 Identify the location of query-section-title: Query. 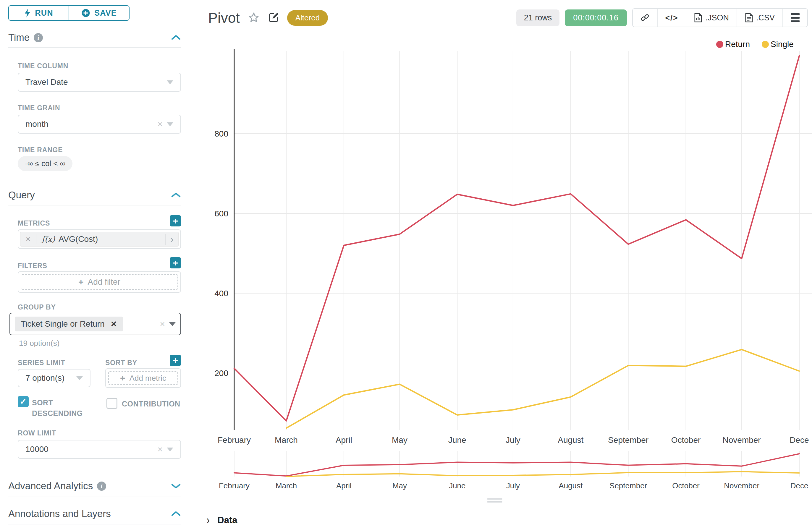
(21, 195).